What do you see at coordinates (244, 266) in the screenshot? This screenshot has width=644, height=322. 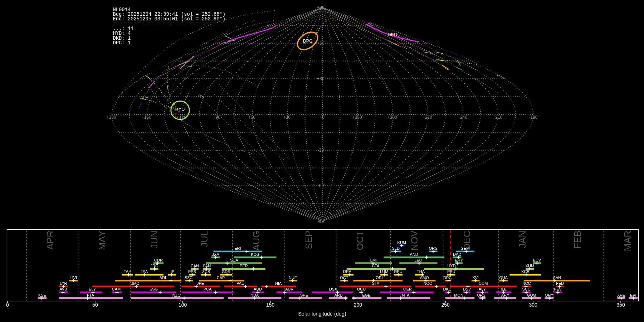 I see `svg-text: PER` at bounding box center [244, 266].